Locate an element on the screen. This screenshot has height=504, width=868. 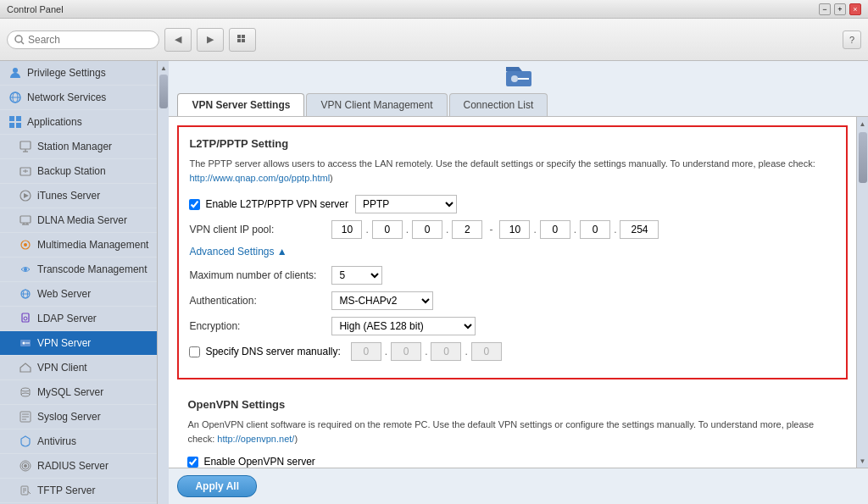
toolbar: ◀ ▶ ? is located at coordinates (434, 40).